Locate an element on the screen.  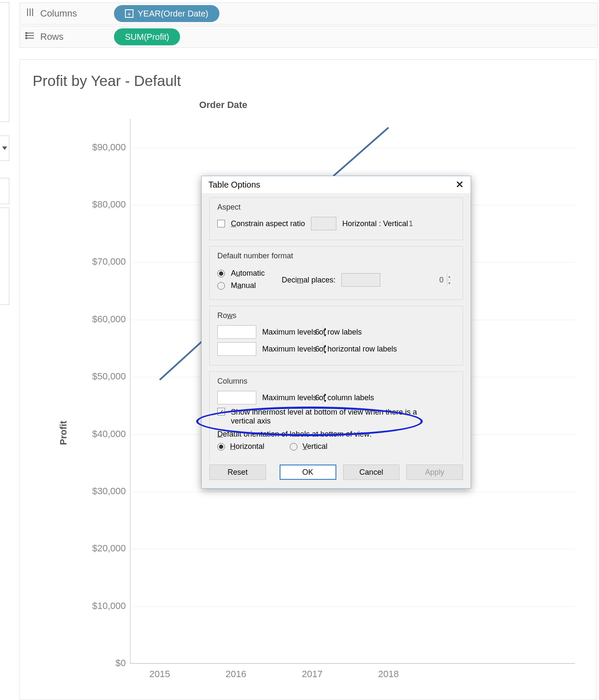
max-row-labels-label: Maximum levels of row labels is located at coordinates (312, 332).